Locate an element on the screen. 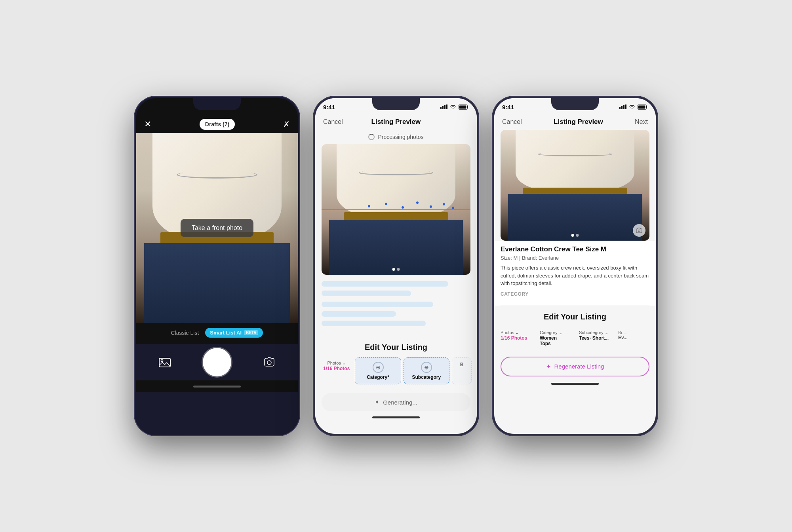  category-tab-3: Category ⌄ Women Tops is located at coordinates (555, 338).